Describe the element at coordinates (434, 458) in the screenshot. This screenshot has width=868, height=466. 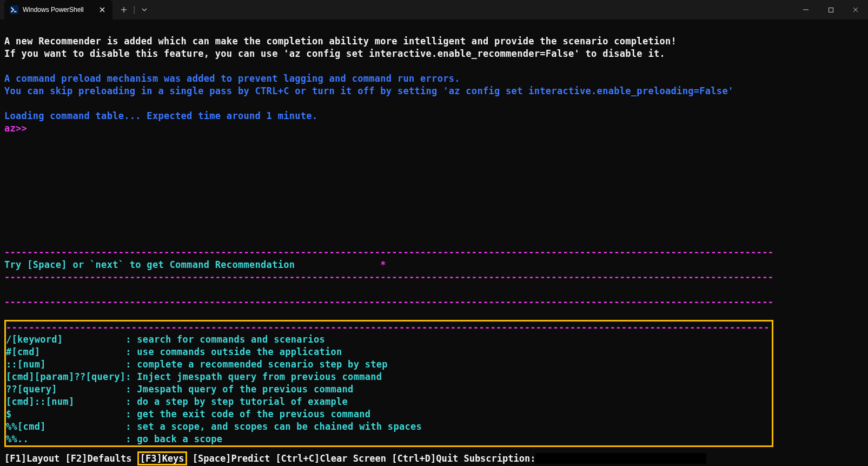
I see `status-bar: [F1]Layout [F2]Defaults [F3]Keys [Space]…` at that location.